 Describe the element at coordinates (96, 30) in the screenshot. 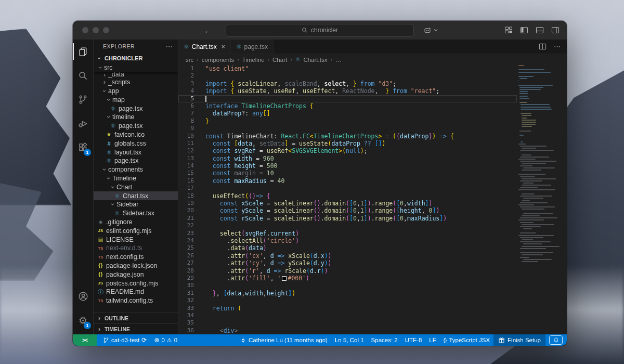

I see `minimize-window-button` at that location.